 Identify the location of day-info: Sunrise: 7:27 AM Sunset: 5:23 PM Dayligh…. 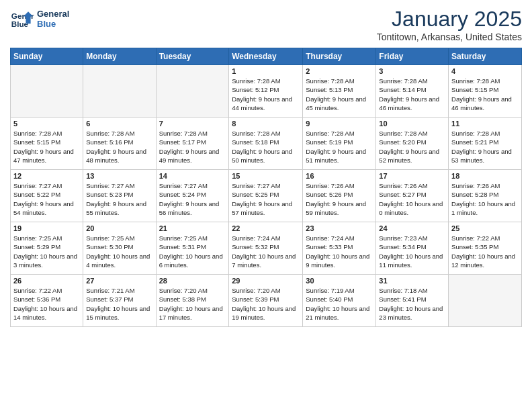
(120, 199).